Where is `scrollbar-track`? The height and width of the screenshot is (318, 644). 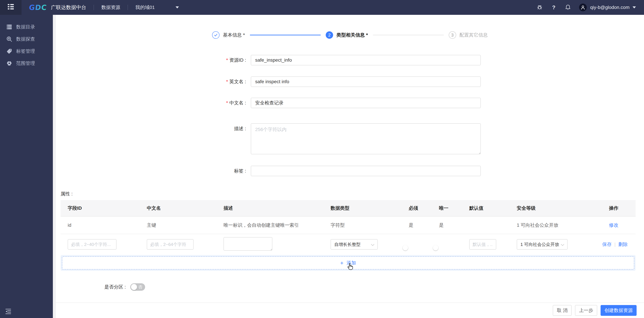 scrollbar-track is located at coordinates (54, 166).